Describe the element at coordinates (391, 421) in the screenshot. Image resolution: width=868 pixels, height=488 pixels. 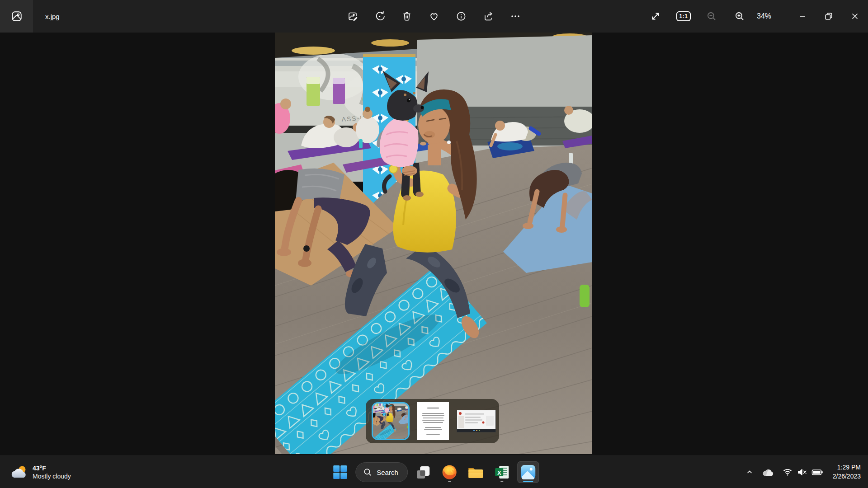
I see `filmstrip-thumb-current` at that location.